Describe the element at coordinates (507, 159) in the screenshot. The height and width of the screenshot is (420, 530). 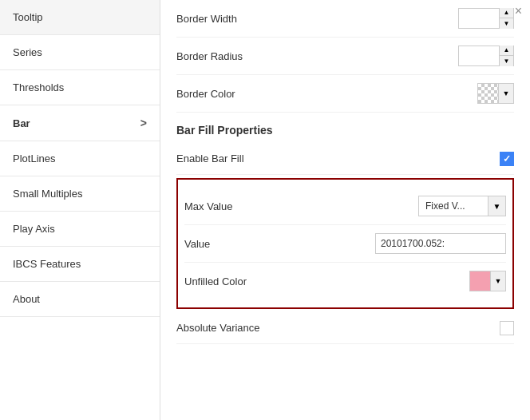
I see `checkmark-icon: ✓` at that location.